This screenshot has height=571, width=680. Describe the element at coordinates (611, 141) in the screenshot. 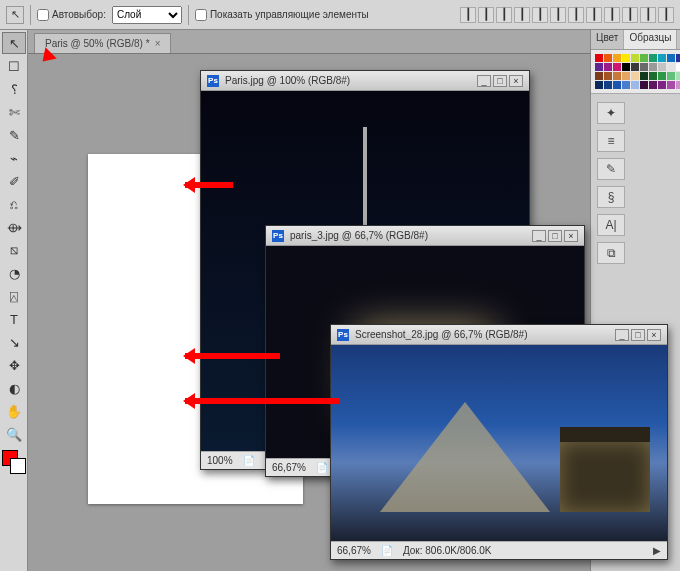

I see `dock-button: ≡` at that location.